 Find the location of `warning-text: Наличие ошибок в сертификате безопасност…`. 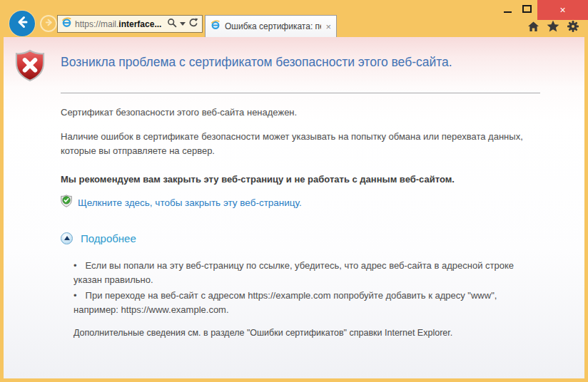

warning-text: Наличие ошибок в сертификате безопасност… is located at coordinates (310, 144).